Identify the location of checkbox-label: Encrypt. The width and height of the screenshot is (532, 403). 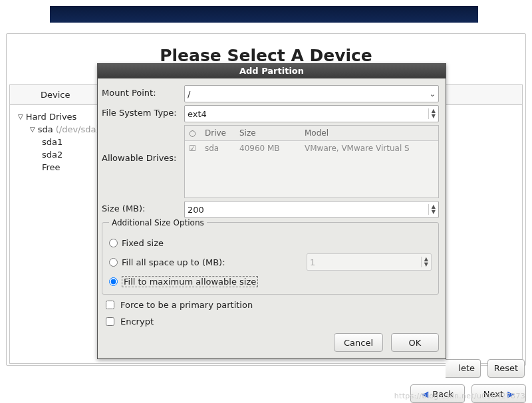
(137, 322).